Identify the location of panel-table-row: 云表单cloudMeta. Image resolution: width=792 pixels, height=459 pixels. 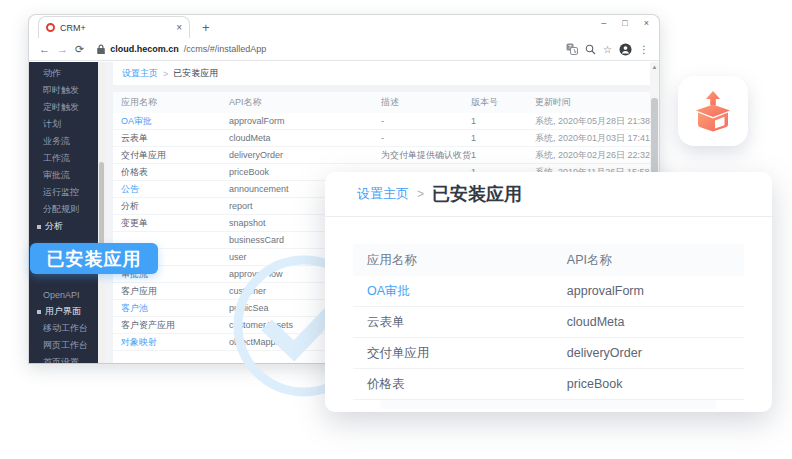
(548, 322).